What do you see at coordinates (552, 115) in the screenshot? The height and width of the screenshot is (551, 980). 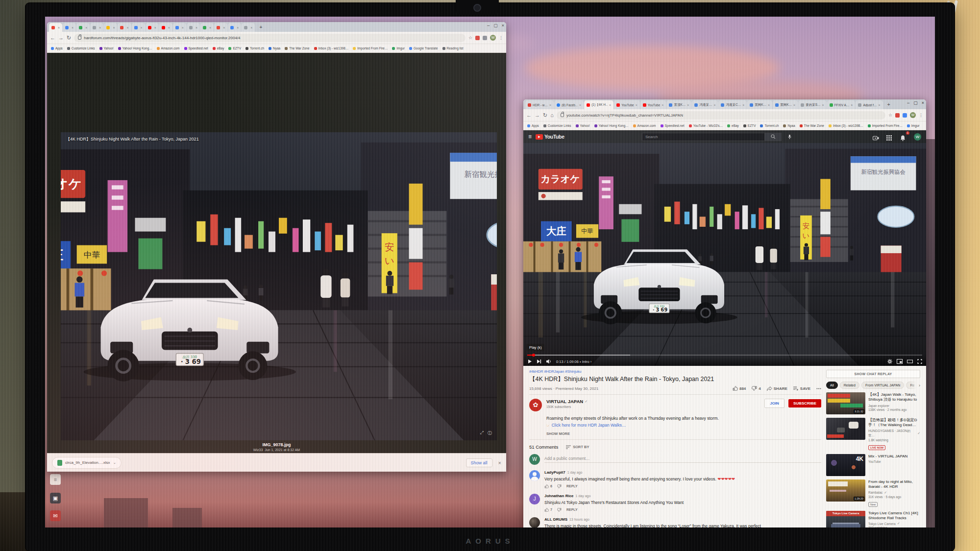 I see `home-icon: ⌂` at bounding box center [552, 115].